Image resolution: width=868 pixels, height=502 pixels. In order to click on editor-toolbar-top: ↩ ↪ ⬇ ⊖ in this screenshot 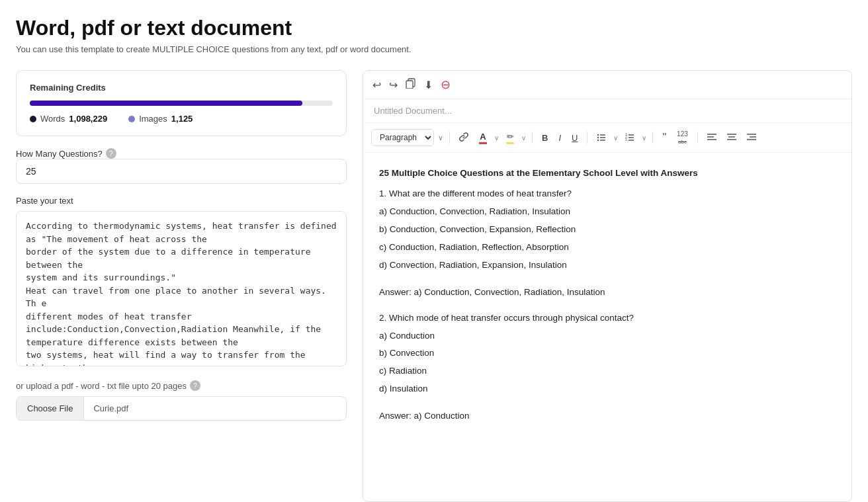, I will do `click(607, 85)`.